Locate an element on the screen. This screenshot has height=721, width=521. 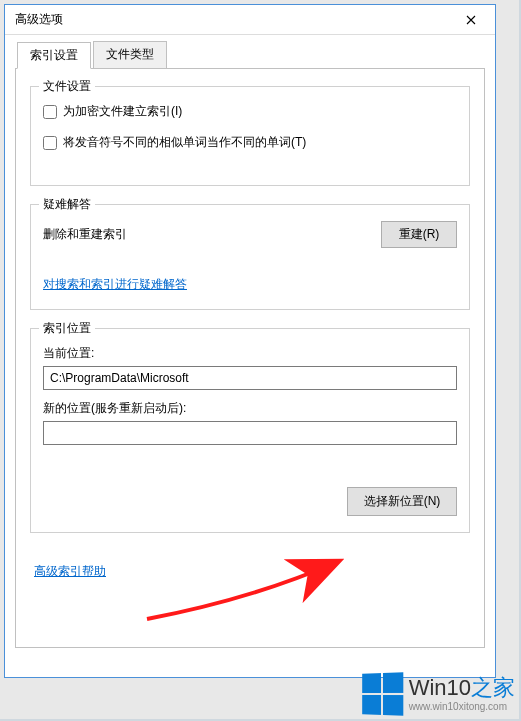
rebuild-label: 删除和重建索引 is located at coordinates (85, 234).